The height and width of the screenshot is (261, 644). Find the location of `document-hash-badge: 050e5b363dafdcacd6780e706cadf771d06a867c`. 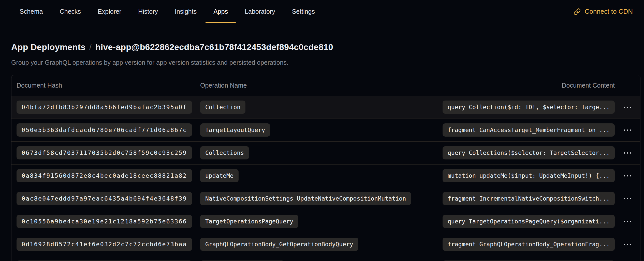

document-hash-badge: 050e5b363dafdcacd6780e706cadf771d06a867c is located at coordinates (104, 130).